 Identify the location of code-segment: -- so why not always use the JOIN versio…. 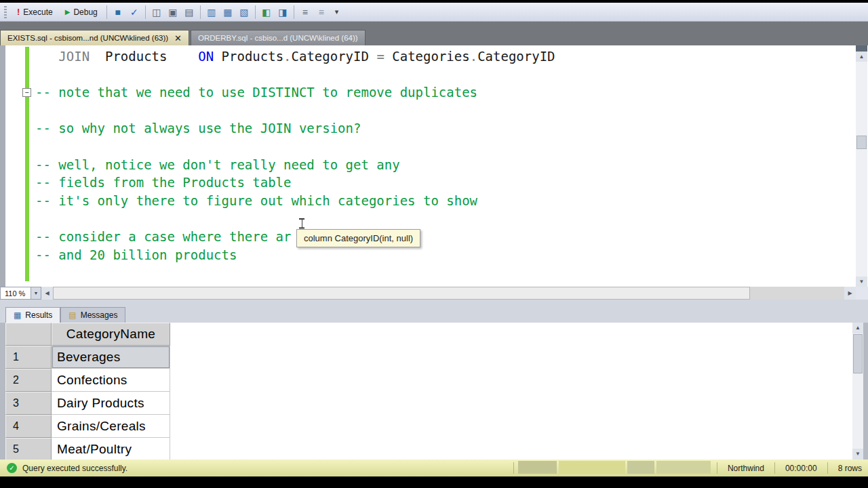
(198, 128).